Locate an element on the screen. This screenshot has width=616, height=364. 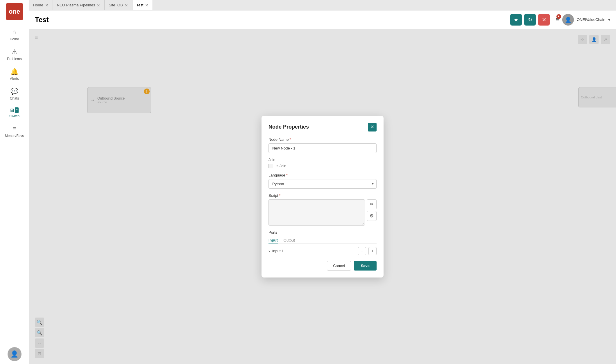
ports-tab-input: Input is located at coordinates (273, 240).